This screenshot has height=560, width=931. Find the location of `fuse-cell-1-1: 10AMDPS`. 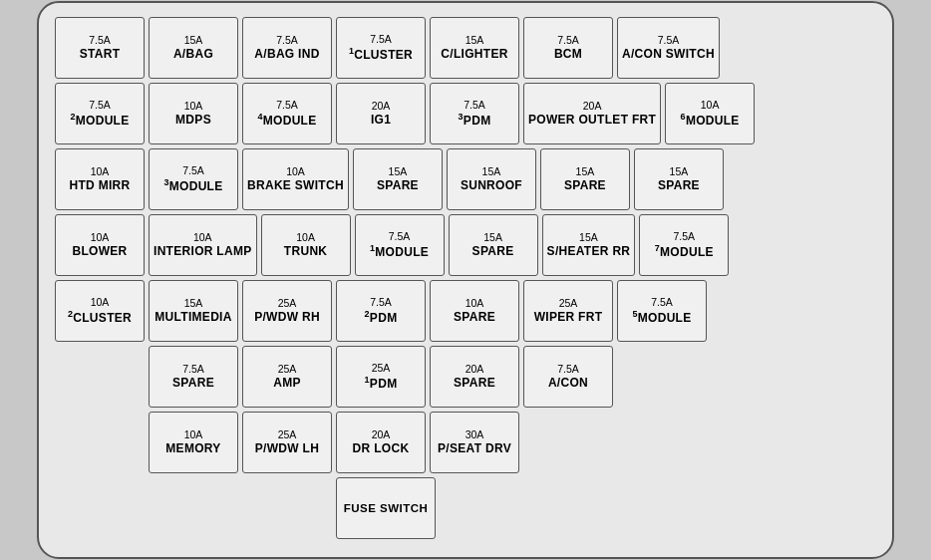

fuse-cell-1-1: 10AMDPS is located at coordinates (193, 114).